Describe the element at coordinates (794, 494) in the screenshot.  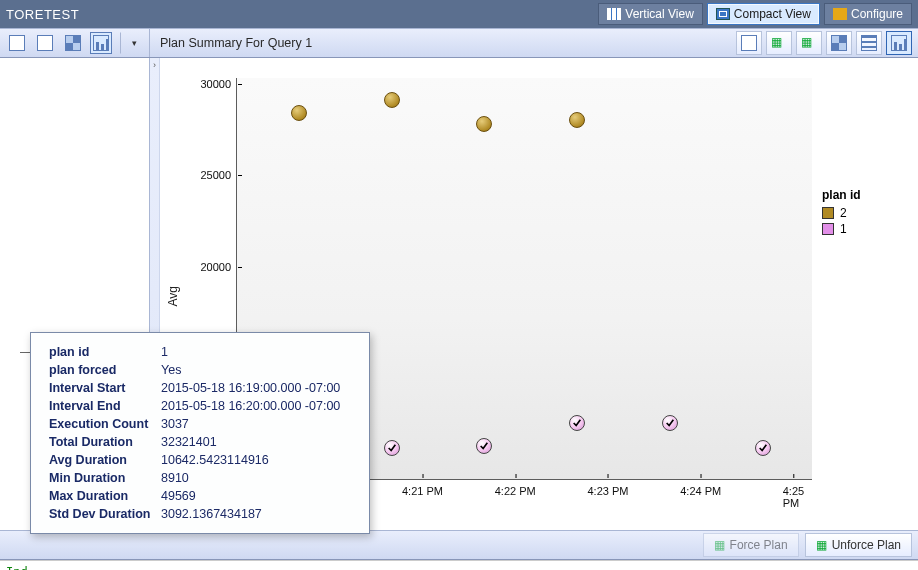
I see `x-tick: 4:25 PM` at that location.